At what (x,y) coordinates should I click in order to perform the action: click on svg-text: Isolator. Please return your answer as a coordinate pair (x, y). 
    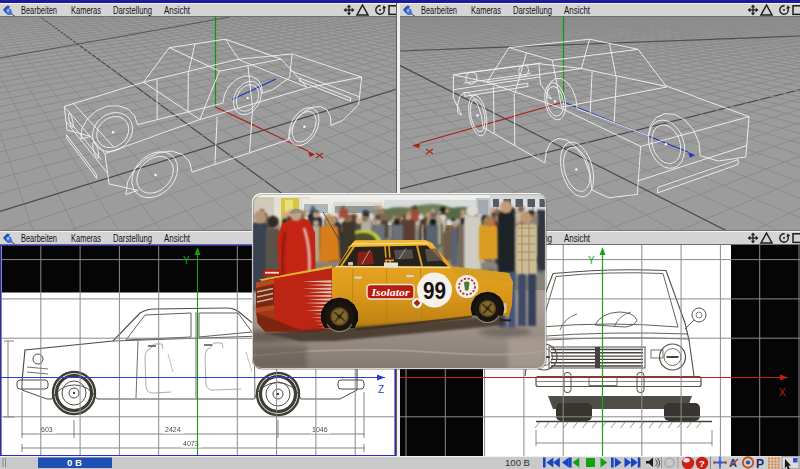
    Looking at the image, I should click on (390, 292).